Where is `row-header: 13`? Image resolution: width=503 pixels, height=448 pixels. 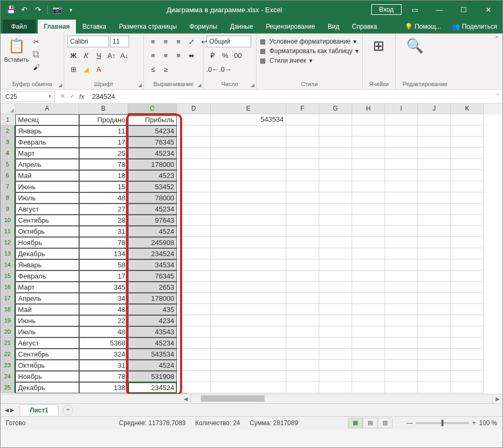
row-header: 13 is located at coordinates (8, 254).